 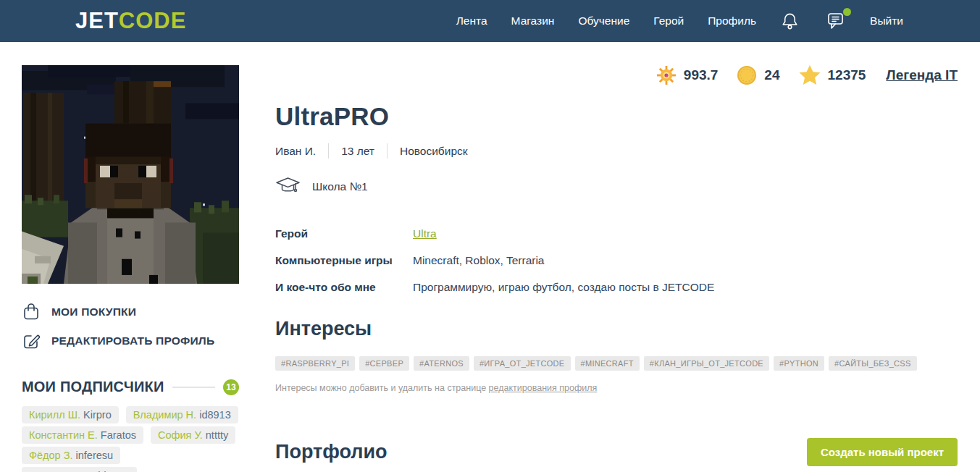 I want to click on subscriber-name: Фёдор З., so click(x=51, y=455).